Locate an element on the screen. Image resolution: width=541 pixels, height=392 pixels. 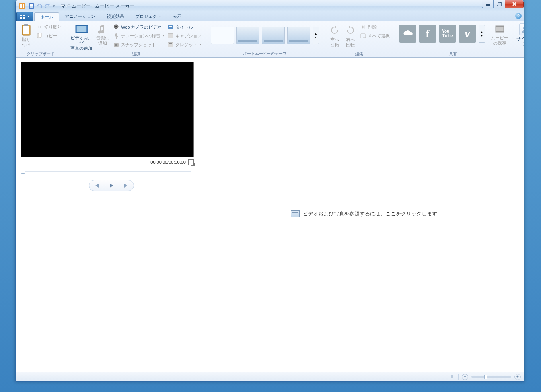
qat-dropdown: ▾ is located at coordinates (54, 6).